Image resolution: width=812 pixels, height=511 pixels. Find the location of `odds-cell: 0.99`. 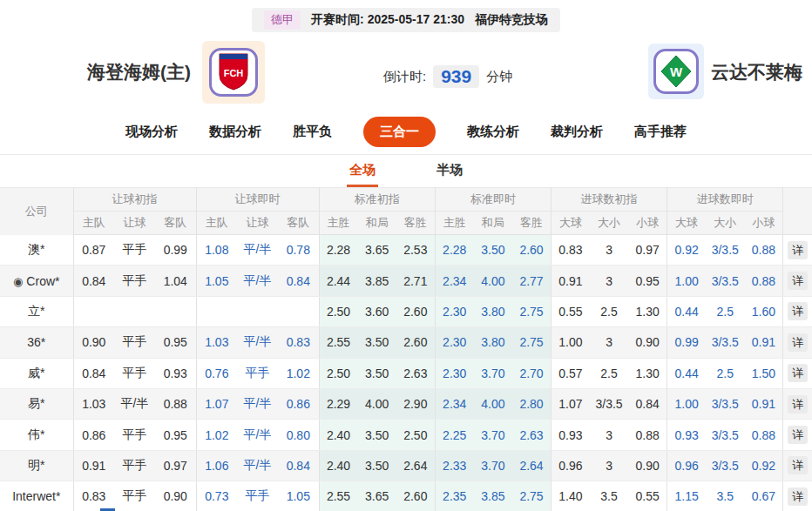

odds-cell: 0.99 is located at coordinates (176, 251).